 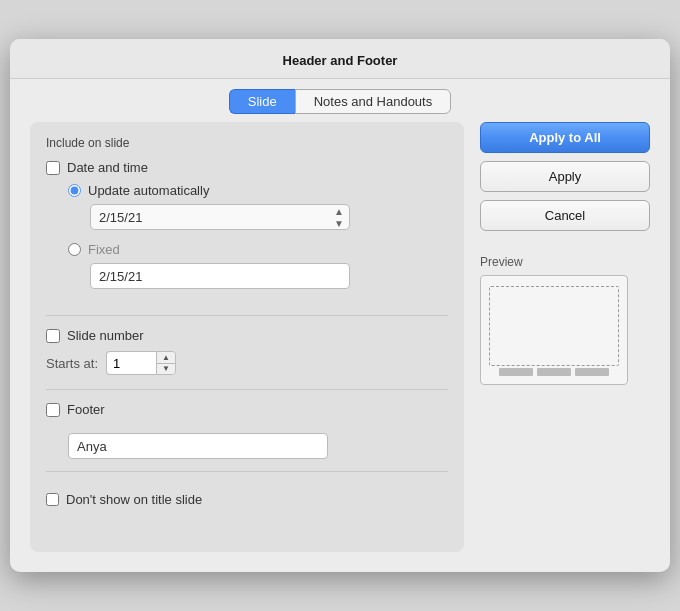 What do you see at coordinates (374, 102) in the screenshot?
I see `tab-notes-handouts: Notes and Handouts` at bounding box center [374, 102].